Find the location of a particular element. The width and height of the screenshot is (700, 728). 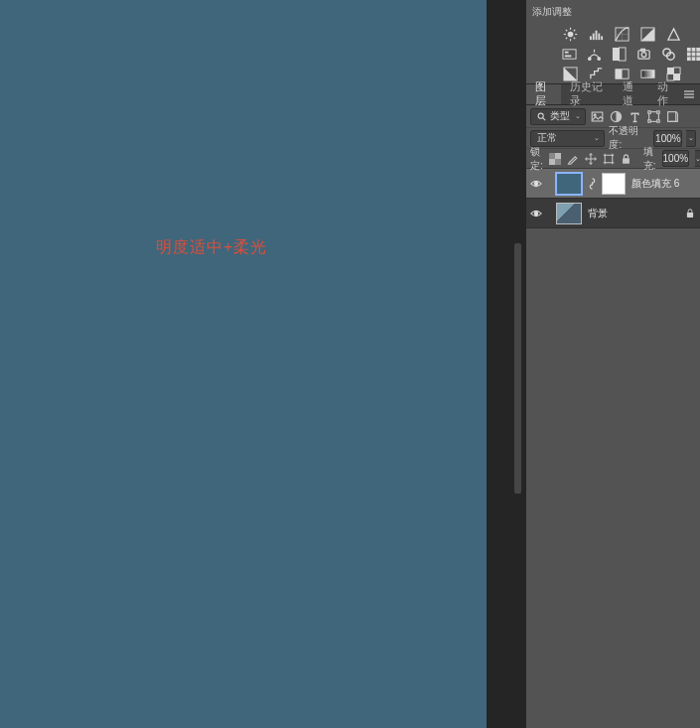

tab-channels: 通道 is located at coordinates (631, 94).